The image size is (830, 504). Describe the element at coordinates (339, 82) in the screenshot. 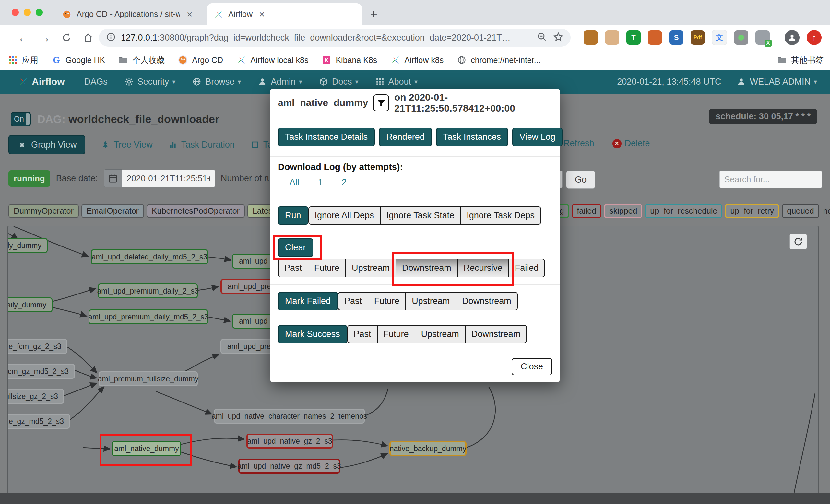

I see `nav-item-docs: Docs▾` at that location.